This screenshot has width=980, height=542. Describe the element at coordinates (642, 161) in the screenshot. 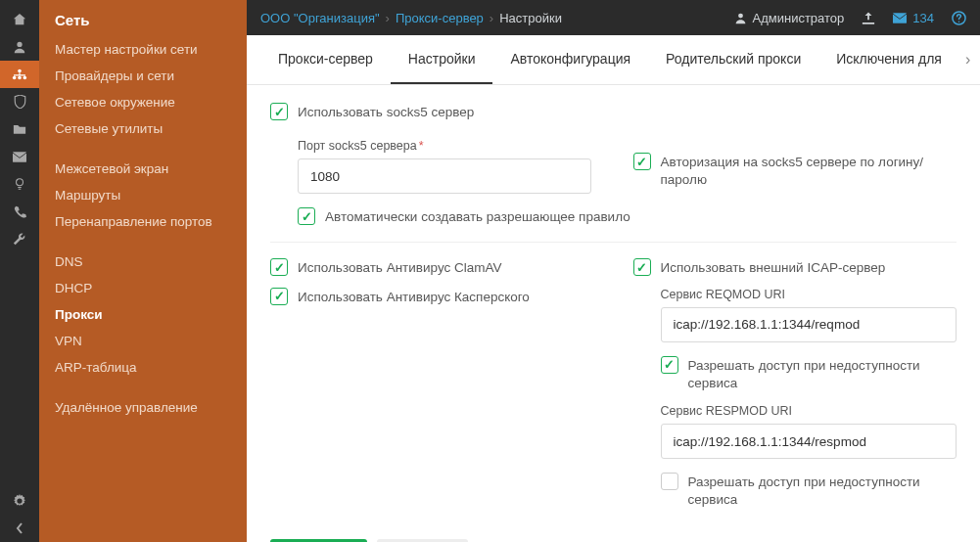

I see `checkbox-socks5-auth` at that location.